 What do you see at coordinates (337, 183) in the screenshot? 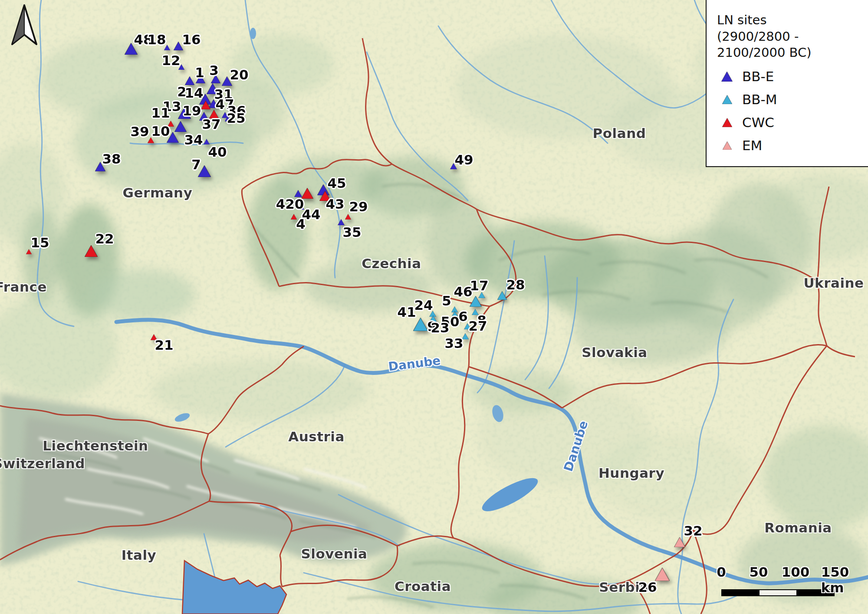
I see `site-label-45: 45` at bounding box center [337, 183].